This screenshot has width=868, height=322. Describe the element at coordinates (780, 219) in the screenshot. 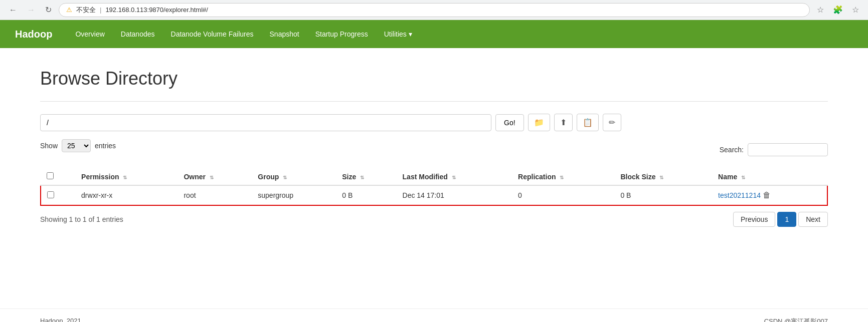

I see `pagination: Previous 1 Next` at that location.